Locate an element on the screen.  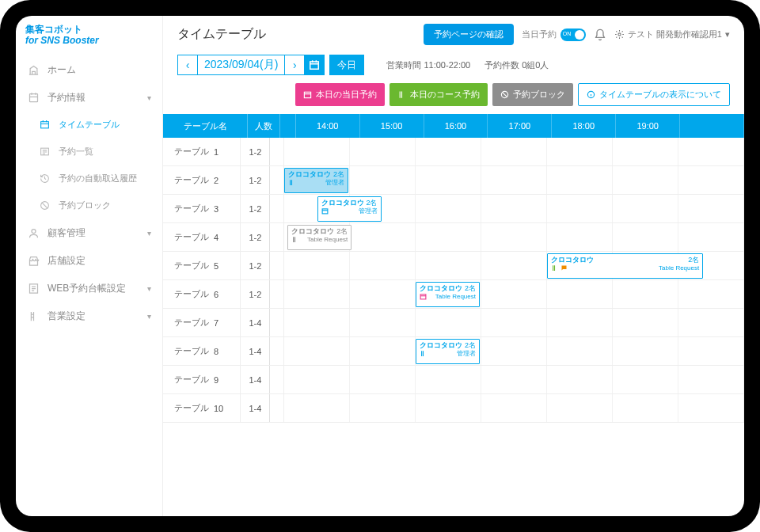
table-row: テーブル71-4 is located at coordinates (454, 323).